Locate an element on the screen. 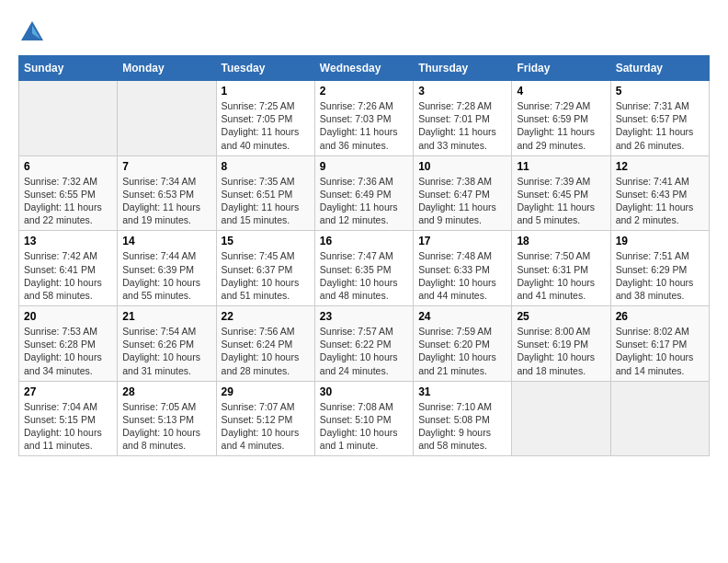 This screenshot has height=563, width=728. logo is located at coordinates (34, 32).